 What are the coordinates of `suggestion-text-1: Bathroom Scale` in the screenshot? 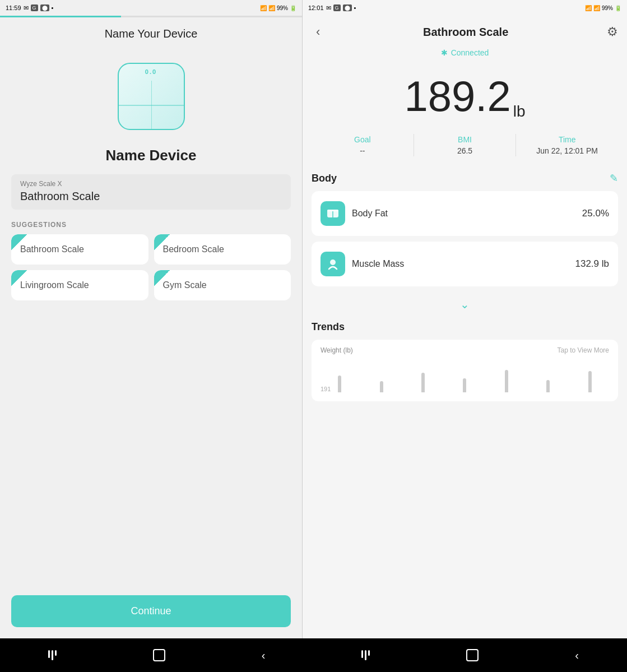 It's located at (51, 249).